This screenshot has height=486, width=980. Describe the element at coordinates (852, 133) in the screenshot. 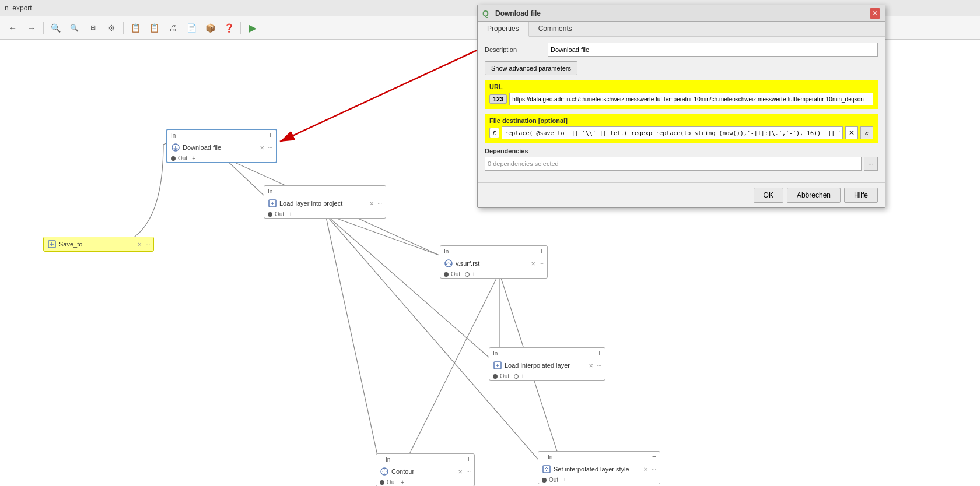

I see `file-dest-clear-button: ✕` at that location.